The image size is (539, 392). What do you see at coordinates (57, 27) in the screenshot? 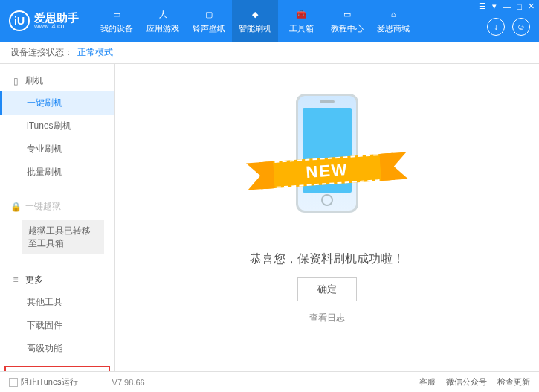
I see `app-site: www.i4.cn` at bounding box center [57, 27].